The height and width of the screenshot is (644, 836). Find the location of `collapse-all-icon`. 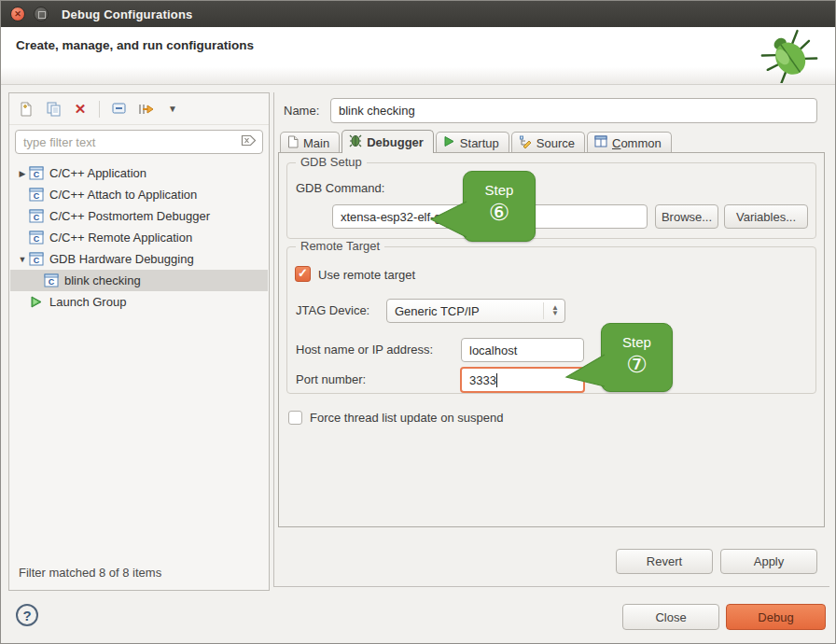

collapse-all-icon is located at coordinates (118, 109).